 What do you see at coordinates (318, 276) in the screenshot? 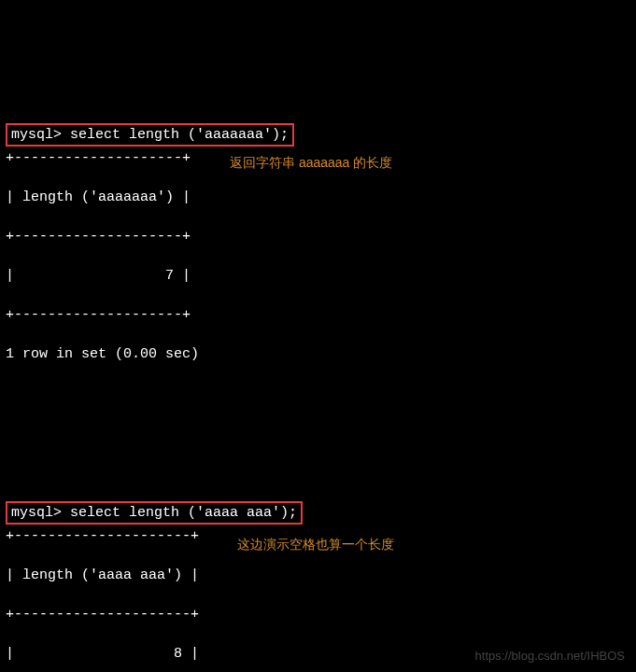
I see `table-value: | 7 |` at bounding box center [318, 276].